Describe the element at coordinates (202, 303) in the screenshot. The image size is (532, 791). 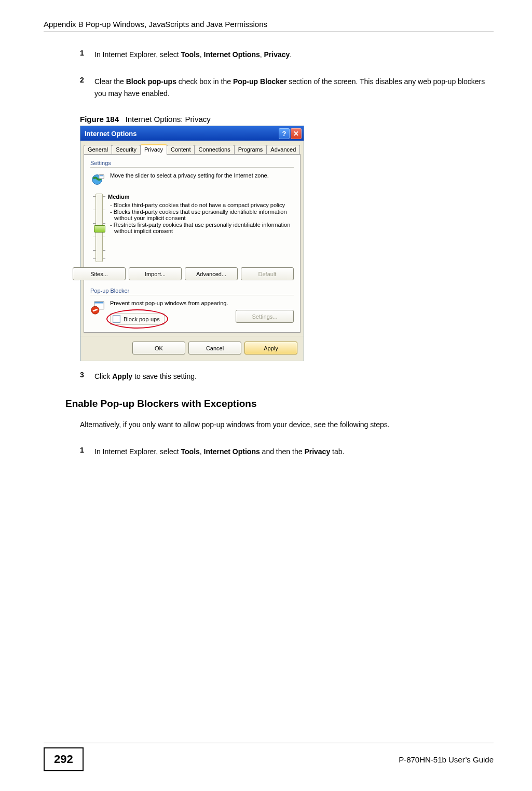
I see `popup-blocker-desc: Prevent most pop-up windows from appeari…` at that location.